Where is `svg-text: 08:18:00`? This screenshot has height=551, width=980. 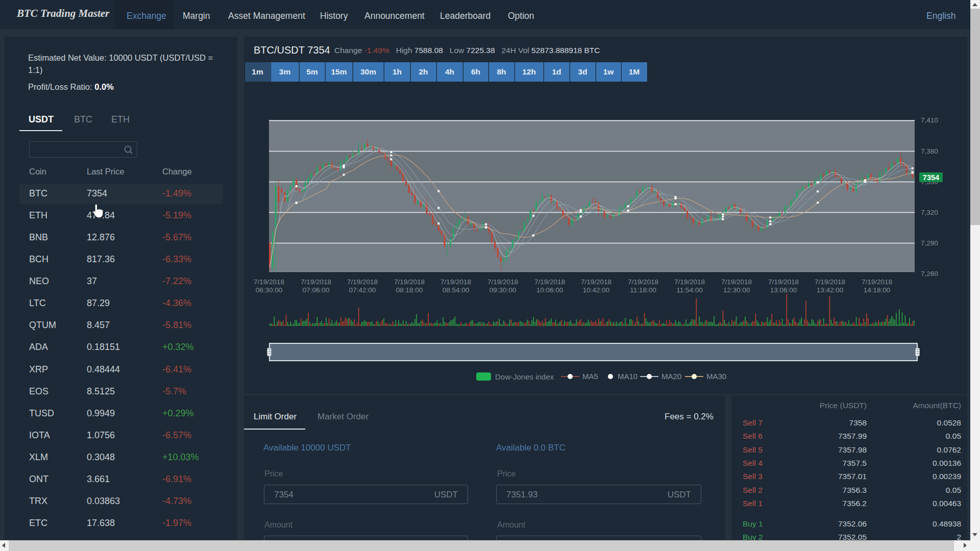
svg-text: 08:18:00 is located at coordinates (409, 290).